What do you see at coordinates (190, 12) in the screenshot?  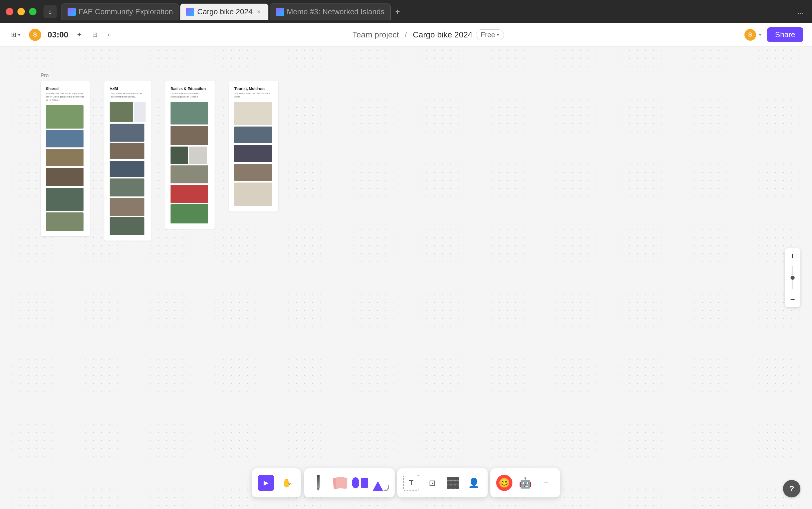 I see `tab-icon-cargo` at bounding box center [190, 12].